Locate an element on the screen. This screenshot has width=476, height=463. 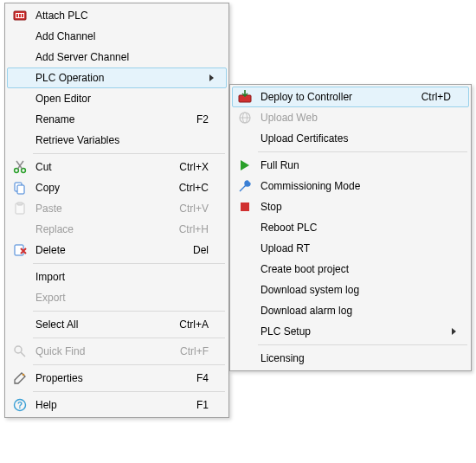
menu-item-label: Add Server Channel is located at coordinates (120, 57).